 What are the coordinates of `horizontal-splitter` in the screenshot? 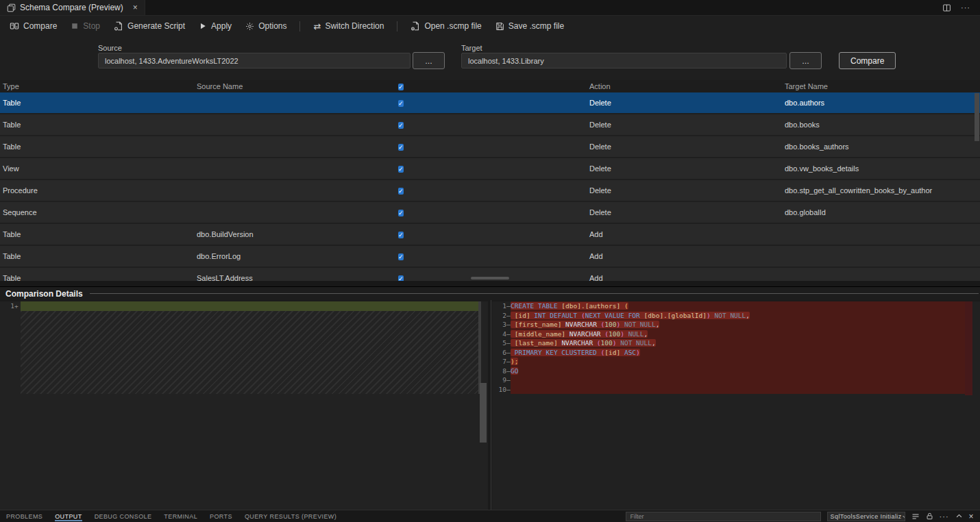 It's located at (490, 284).